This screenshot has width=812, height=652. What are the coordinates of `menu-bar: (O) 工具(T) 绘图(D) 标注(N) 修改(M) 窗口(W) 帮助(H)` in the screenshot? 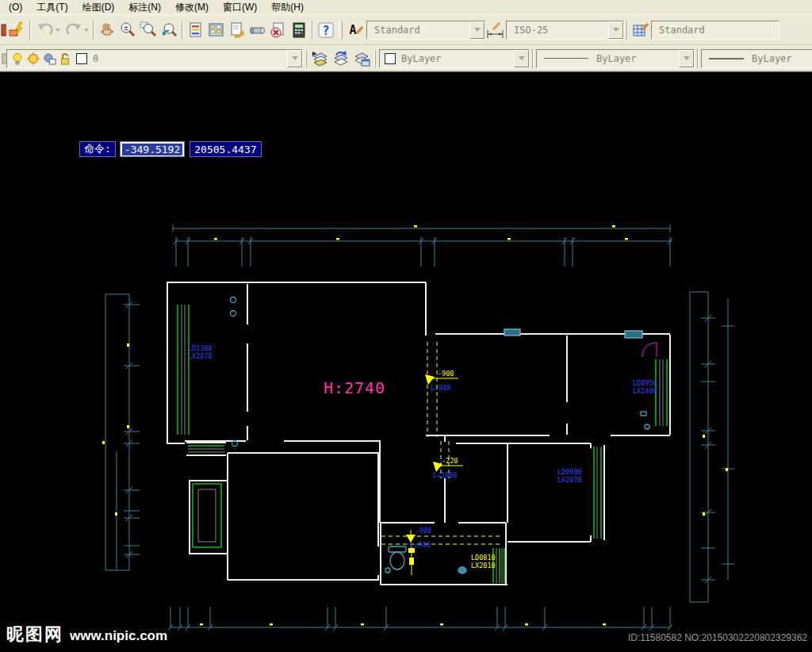 It's located at (406, 7).